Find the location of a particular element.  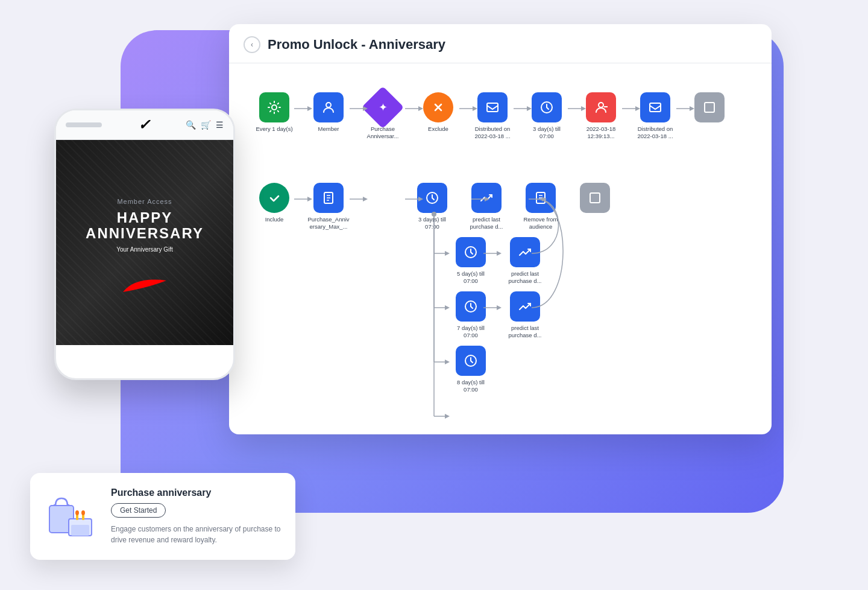

node-distributed-2: Distributed on 2022-03-18 ... is located at coordinates (655, 116).